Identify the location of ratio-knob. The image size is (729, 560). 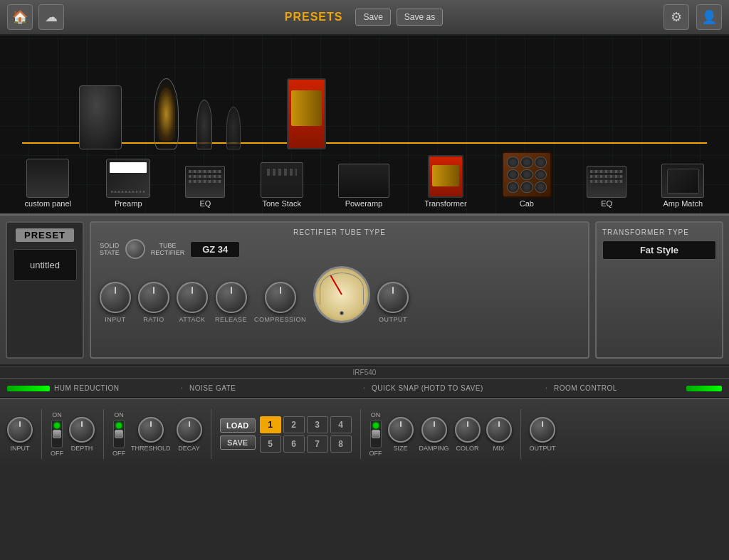
(154, 297).